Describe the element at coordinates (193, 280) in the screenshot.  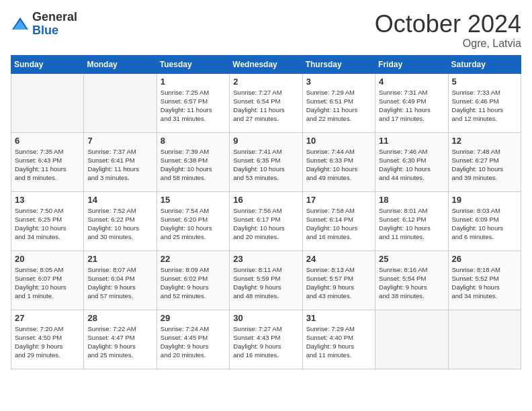
I see `calendar-cell: 22Sunrise: 8:09 AM Sunset: 6:02 PM Dayli…` at that location.